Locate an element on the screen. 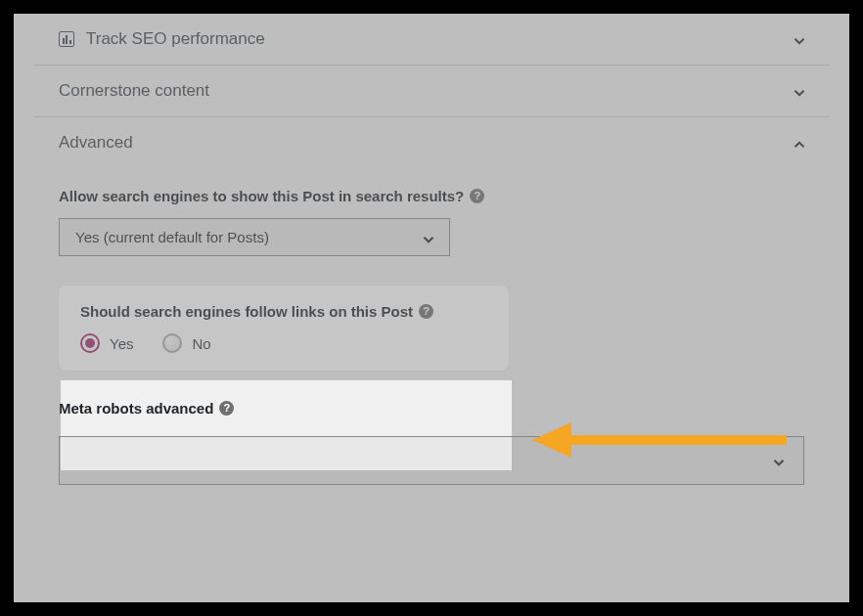 The image size is (863, 616). radio-no-label: No is located at coordinates (202, 344).